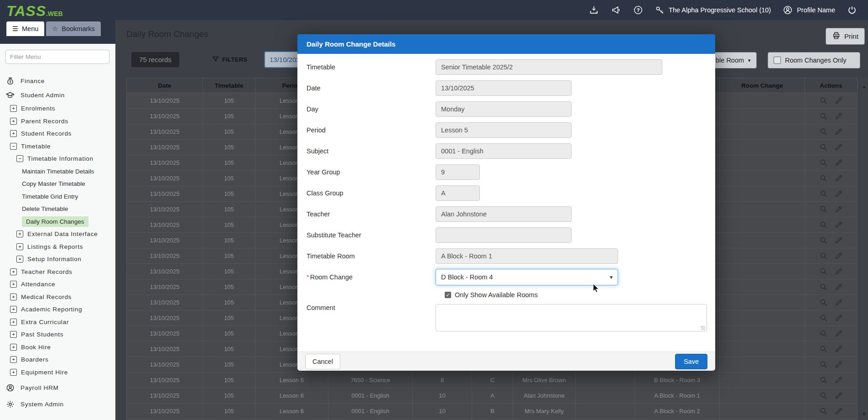 Image resolution: width=868 pixels, height=420 pixels. What do you see at coordinates (506, 151) in the screenshot?
I see `field-row-subject: Subject0001 - English` at bounding box center [506, 151].